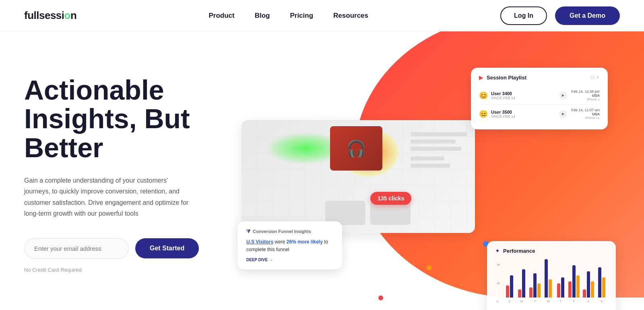 The width and height of the screenshot is (644, 310). I want to click on performance-icon: ✦, so click(497, 251).